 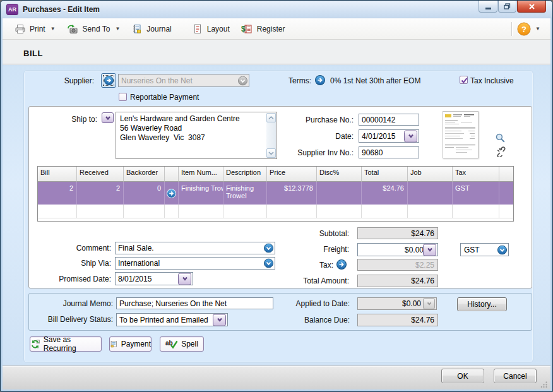 I want to click on register-label: Register, so click(x=271, y=29).